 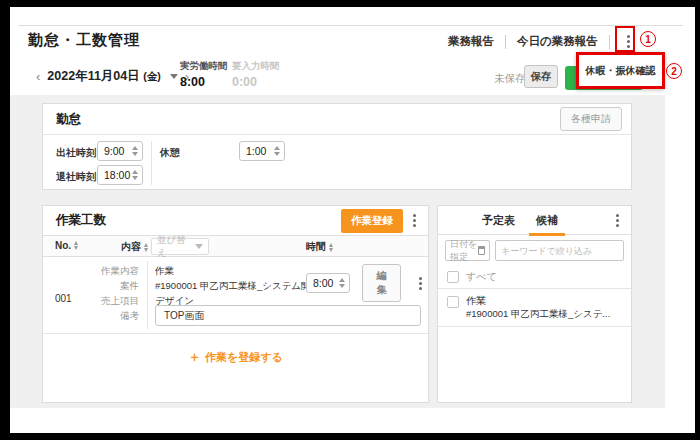 What do you see at coordinates (120, 175) in the screenshot?
I see `clock-out-stepper: 18:00` at bounding box center [120, 175].